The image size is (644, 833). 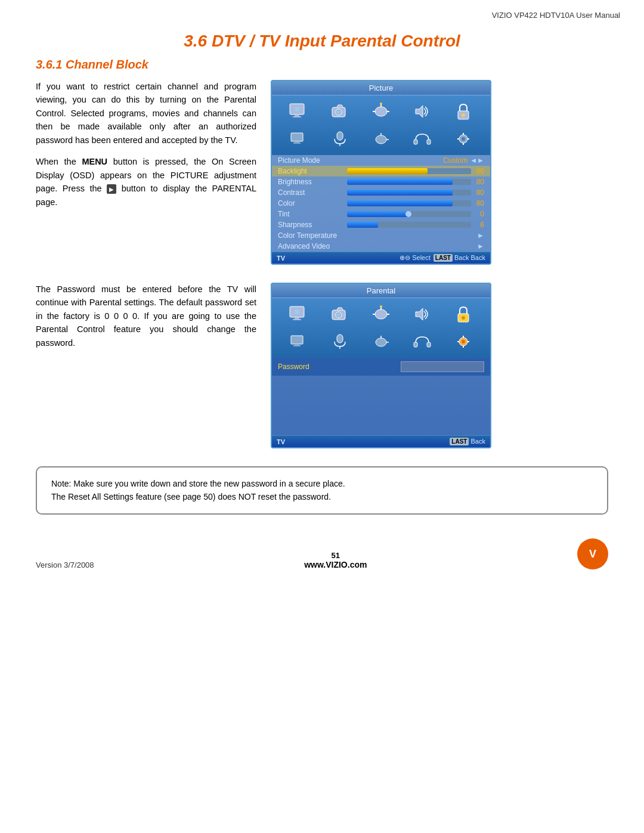 What do you see at coordinates (322, 490) in the screenshot?
I see `note-box: Note: Make sure you write down and store…` at bounding box center [322, 490].